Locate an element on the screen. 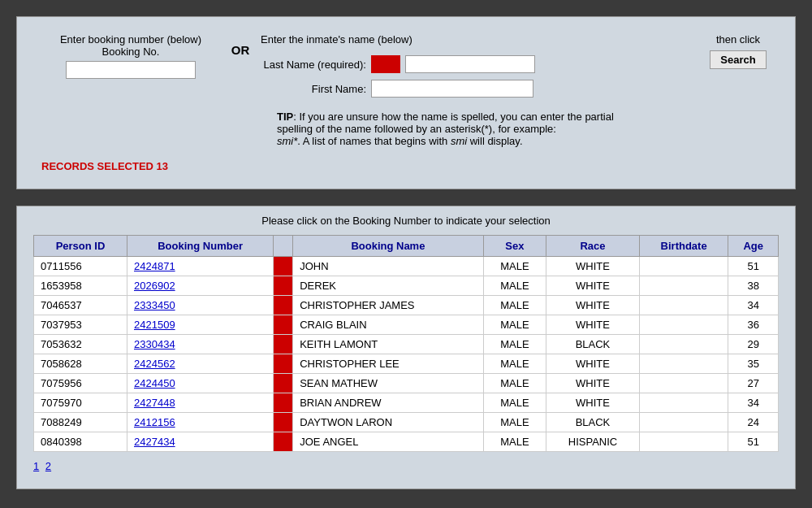  cell-booking-name: BRIAN ANDREW is located at coordinates (388, 403).